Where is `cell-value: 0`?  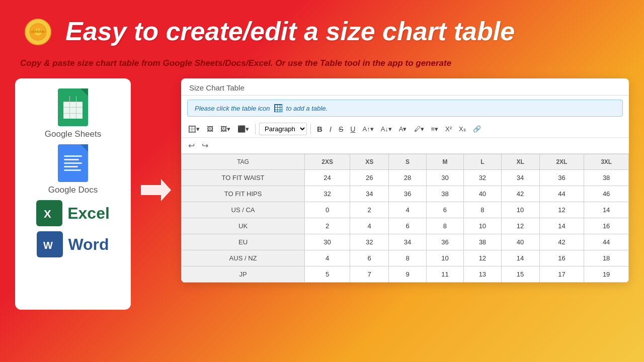 cell-value: 0 is located at coordinates (328, 210).